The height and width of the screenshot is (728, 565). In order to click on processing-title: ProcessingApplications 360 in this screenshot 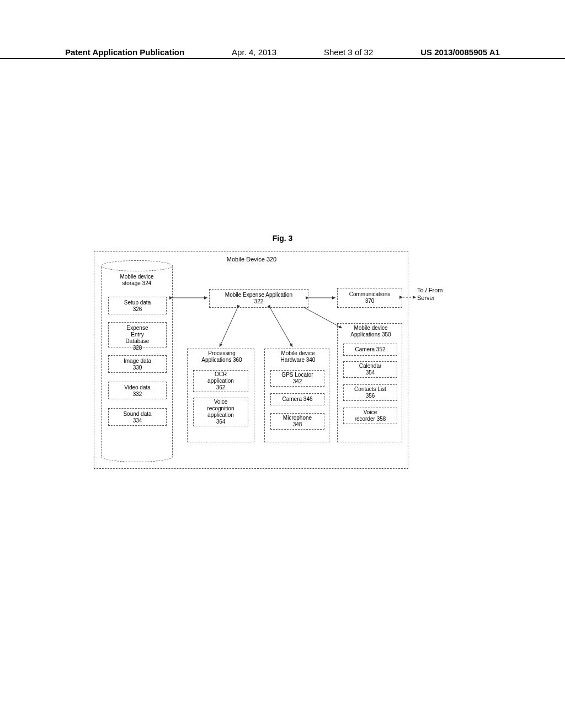, I will do `click(222, 357)`.